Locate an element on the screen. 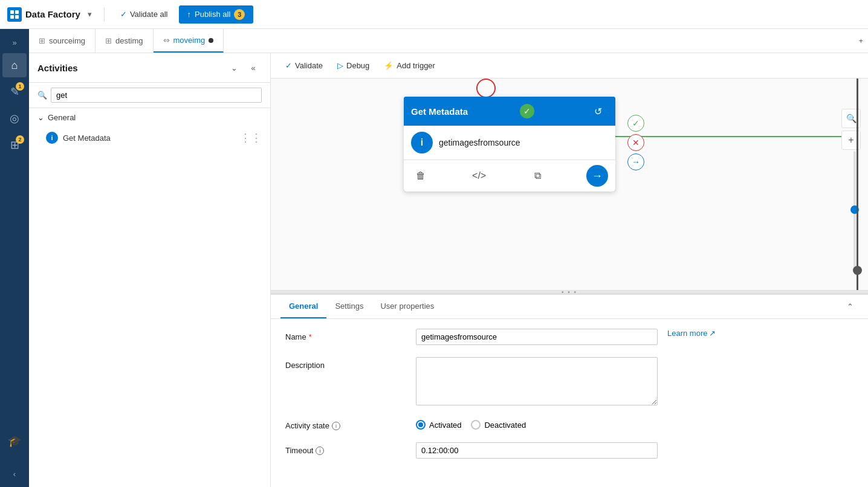 This screenshot has height=487, width=868. node-body: i getimagesfromsource is located at coordinates (510, 143).